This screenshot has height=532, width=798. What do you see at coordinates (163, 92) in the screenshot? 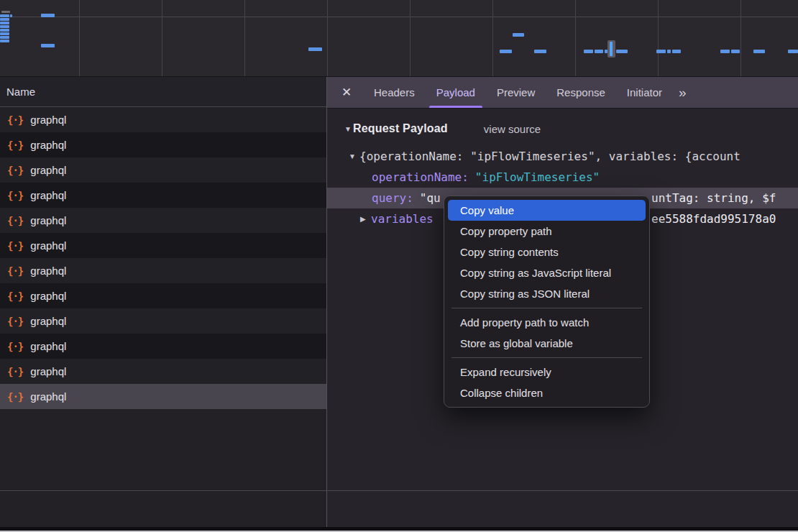
I see `name-column-header: Name` at bounding box center [163, 92].